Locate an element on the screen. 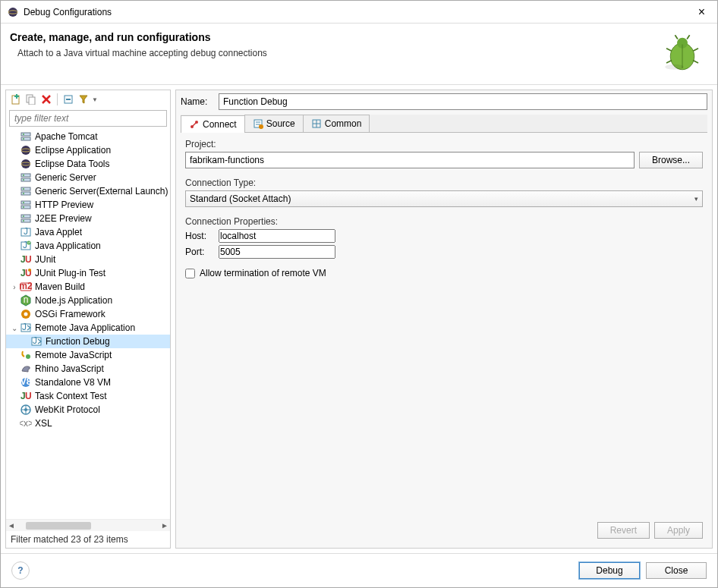 The width and height of the screenshot is (718, 588). revert-button: Revert is located at coordinates (624, 530).